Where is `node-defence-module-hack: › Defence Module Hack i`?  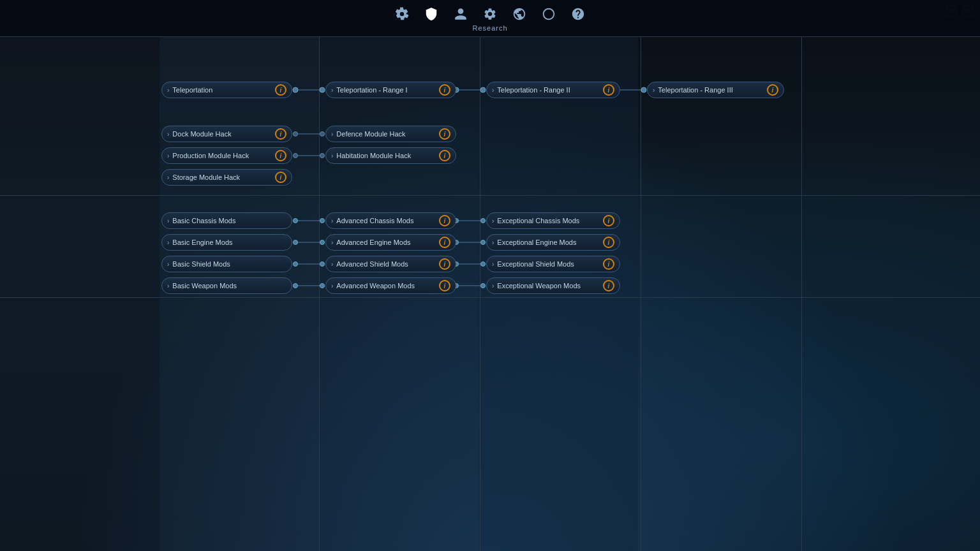
node-defence-module-hack: › Defence Module Hack i is located at coordinates (390, 134).